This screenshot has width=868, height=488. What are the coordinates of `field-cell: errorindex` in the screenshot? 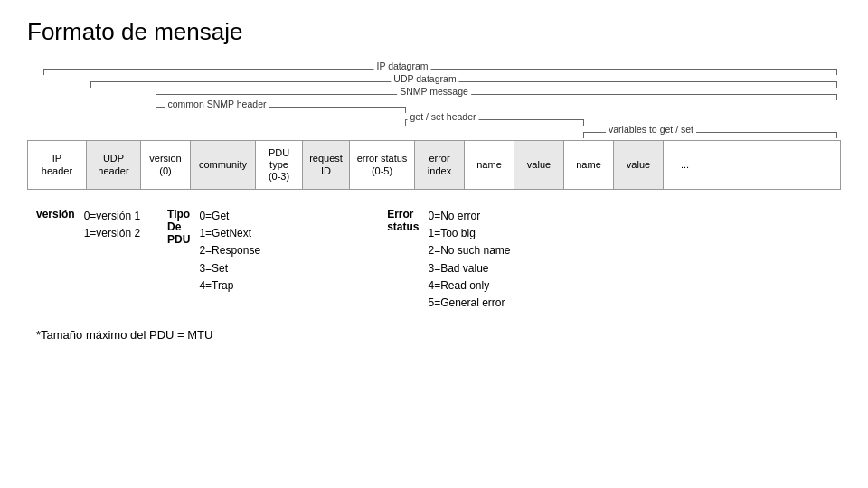 It's located at (439, 164).